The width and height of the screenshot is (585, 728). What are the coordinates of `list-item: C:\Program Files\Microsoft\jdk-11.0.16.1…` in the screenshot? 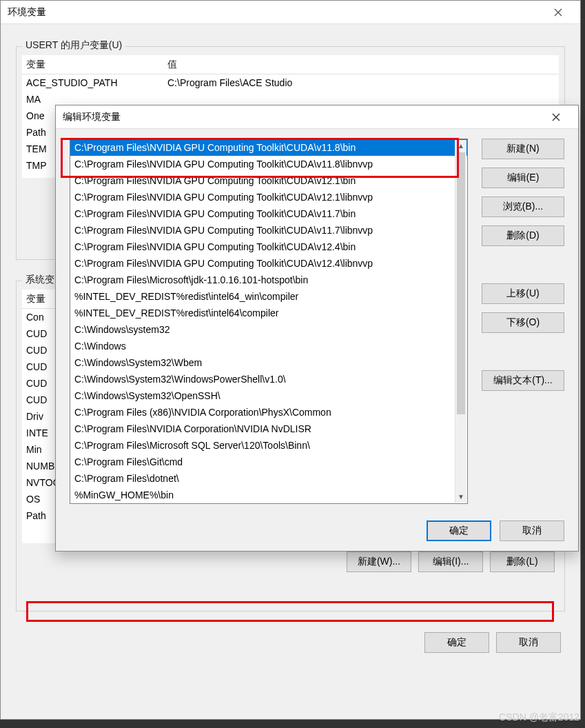 It's located at (269, 280).